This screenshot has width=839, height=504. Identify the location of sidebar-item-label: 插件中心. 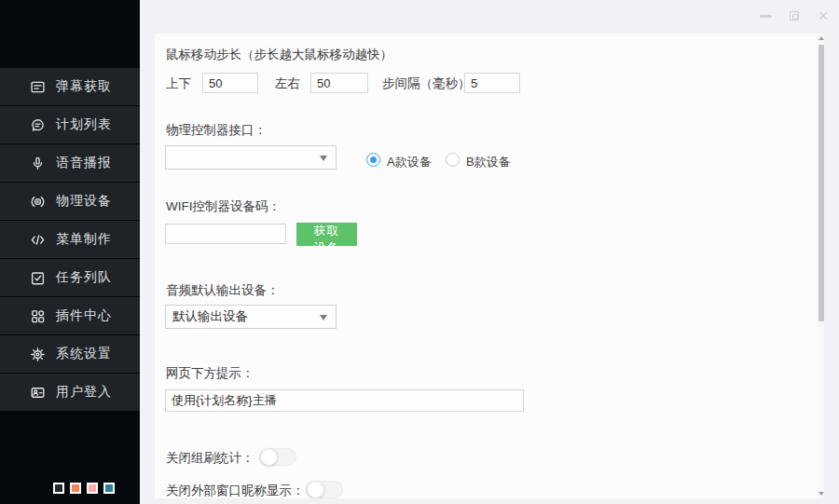
(84, 316).